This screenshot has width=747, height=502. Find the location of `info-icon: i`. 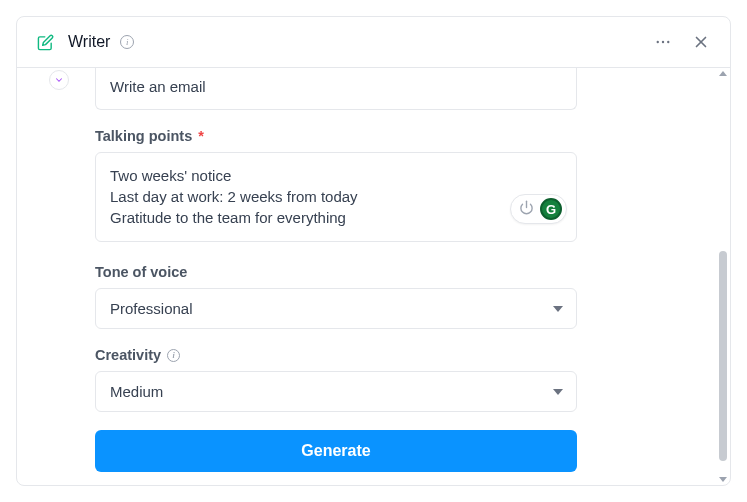

info-icon: i is located at coordinates (127, 42).